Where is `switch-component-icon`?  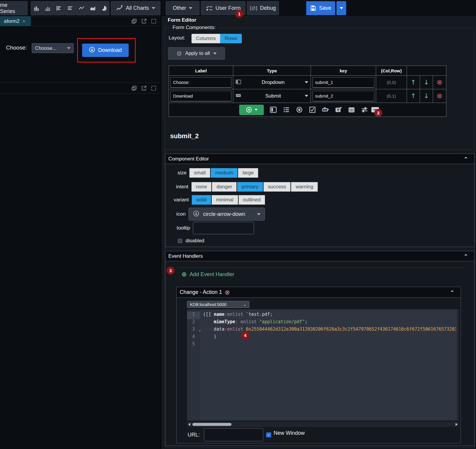 switch-component-icon is located at coordinates (325, 110).